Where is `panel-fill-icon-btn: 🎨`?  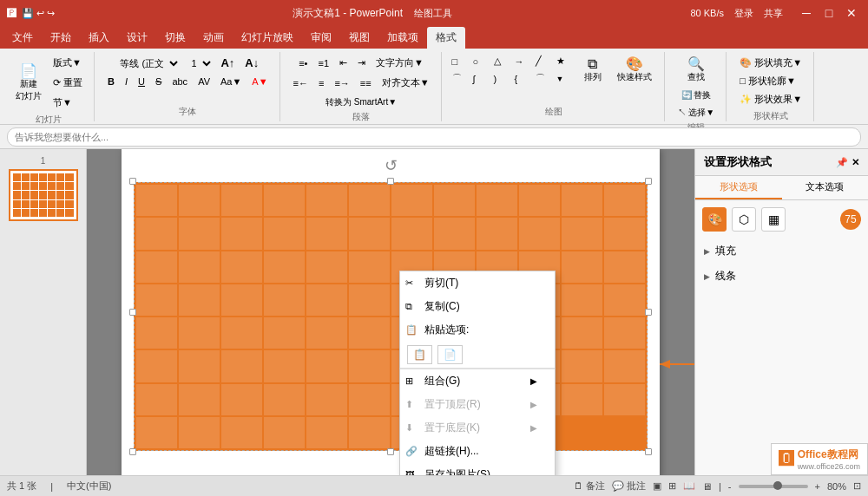 panel-fill-icon-btn: 🎨 is located at coordinates (714, 219).